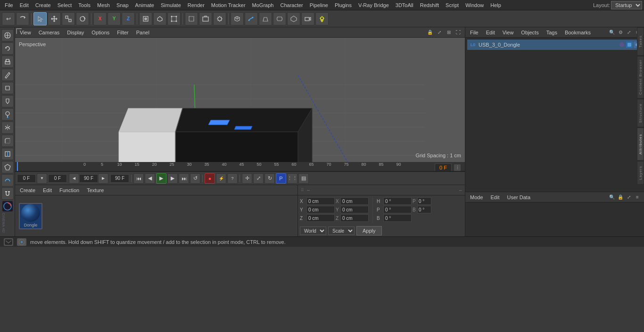 The image size is (644, 332). What do you see at coordinates (26, 178) in the screenshot?
I see `current-frame-input` at bounding box center [26, 178].